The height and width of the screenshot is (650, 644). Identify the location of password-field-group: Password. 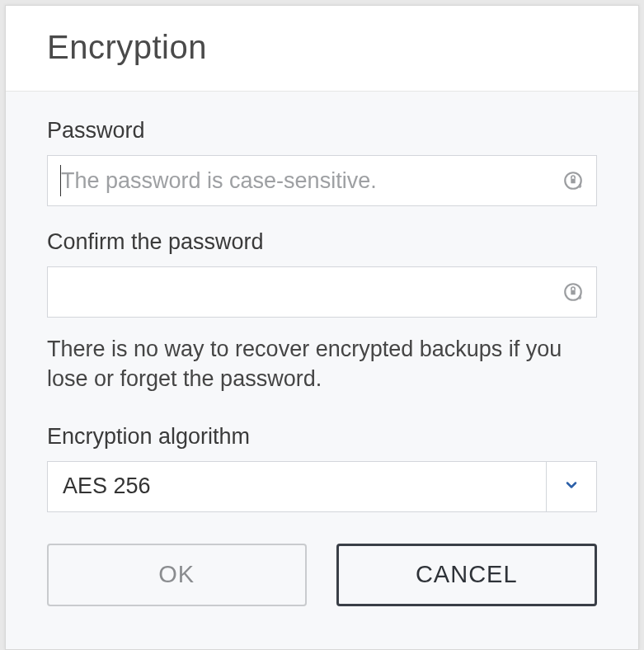
(322, 162).